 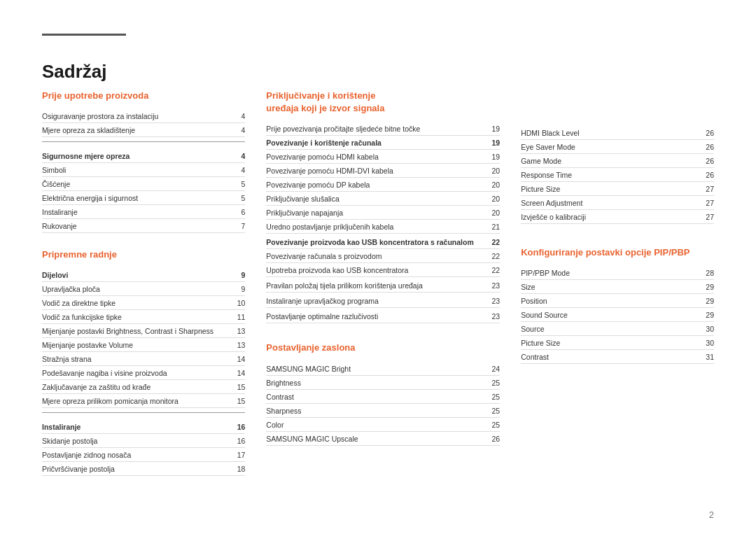 I want to click on toc-group-1b: Sigurnosne mjere opreza 4 Simboli 4 Čišć…, so click(x=144, y=191).